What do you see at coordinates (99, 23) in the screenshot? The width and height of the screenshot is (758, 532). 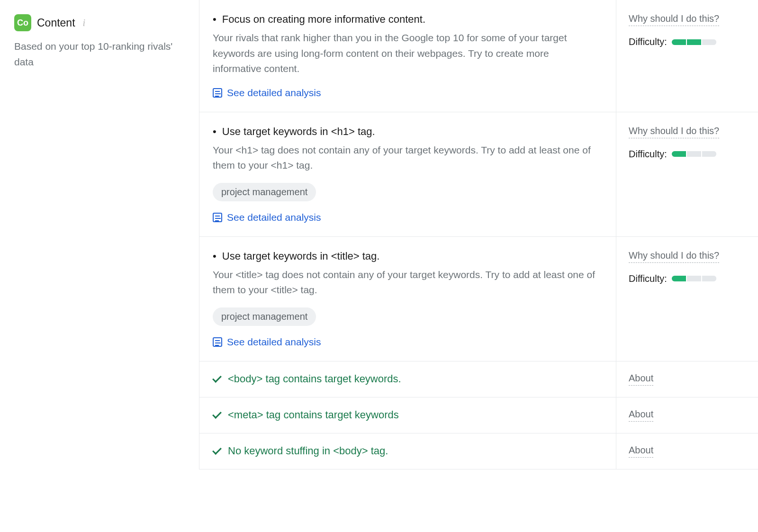 I see `sidebar-header: Co Content i` at bounding box center [99, 23].